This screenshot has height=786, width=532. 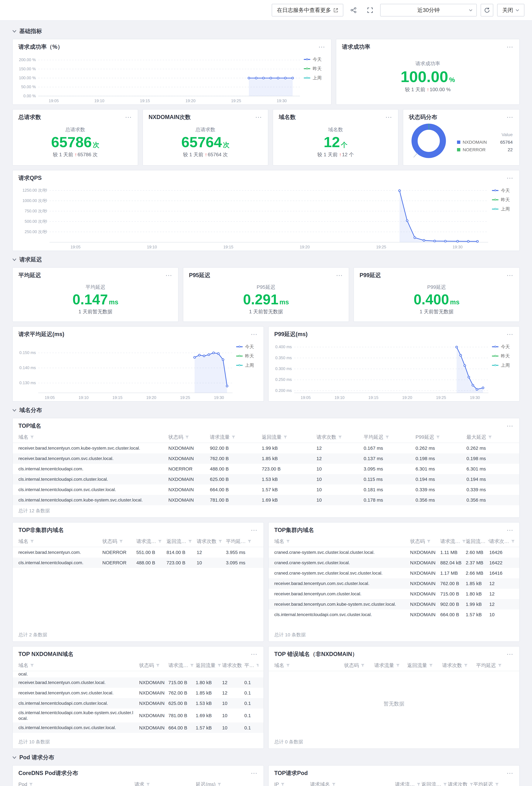 I want to click on section-header-basic-metrics: 基础指标, so click(x=266, y=31).